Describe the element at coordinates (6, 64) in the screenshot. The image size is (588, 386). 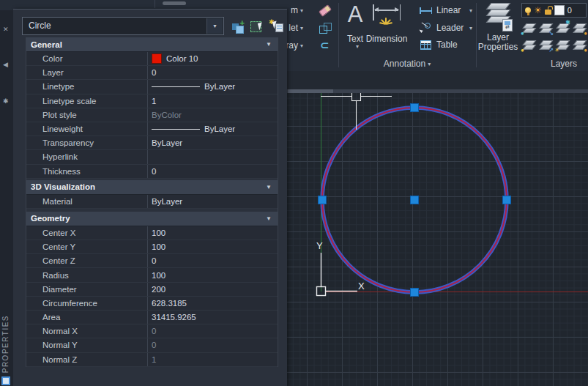
I see `autohide-icon: ◀` at that location.